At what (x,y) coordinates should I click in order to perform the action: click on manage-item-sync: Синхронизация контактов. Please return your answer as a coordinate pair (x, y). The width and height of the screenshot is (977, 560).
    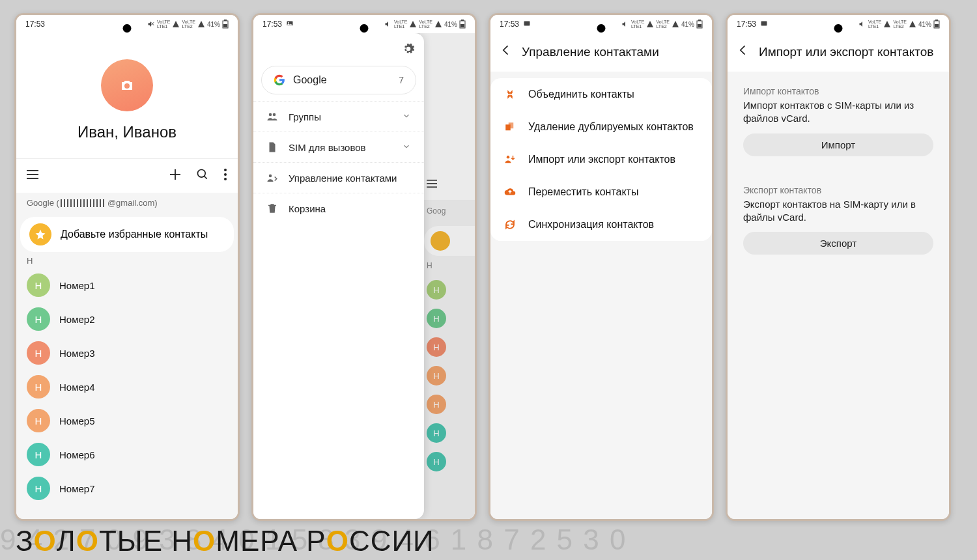
    Looking at the image, I should click on (601, 225).